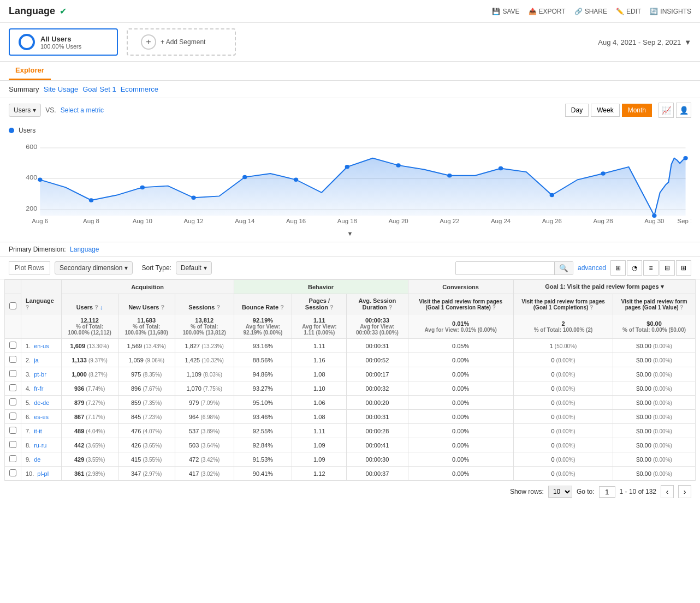  What do you see at coordinates (666, 110) in the screenshot?
I see `line-chart-button: 📈` at bounding box center [666, 110].